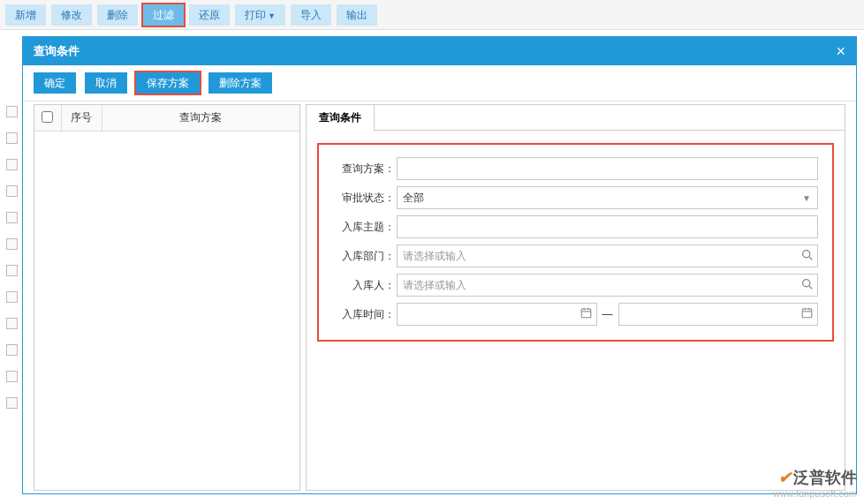  Describe the element at coordinates (365, 169) in the screenshot. I see `scheme-label: 查询方案：` at that location.